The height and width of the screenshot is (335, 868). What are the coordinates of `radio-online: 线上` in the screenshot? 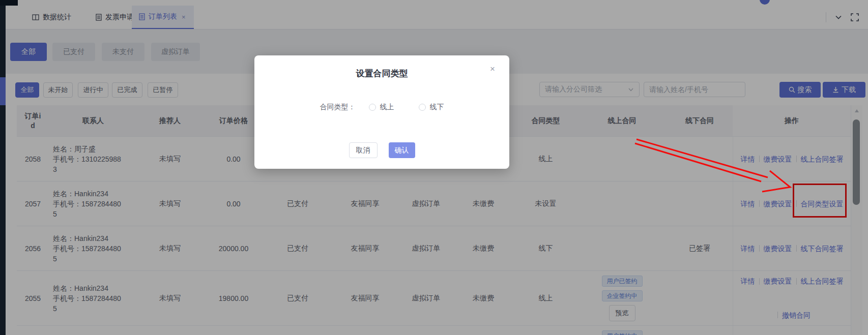 It's located at (382, 107).